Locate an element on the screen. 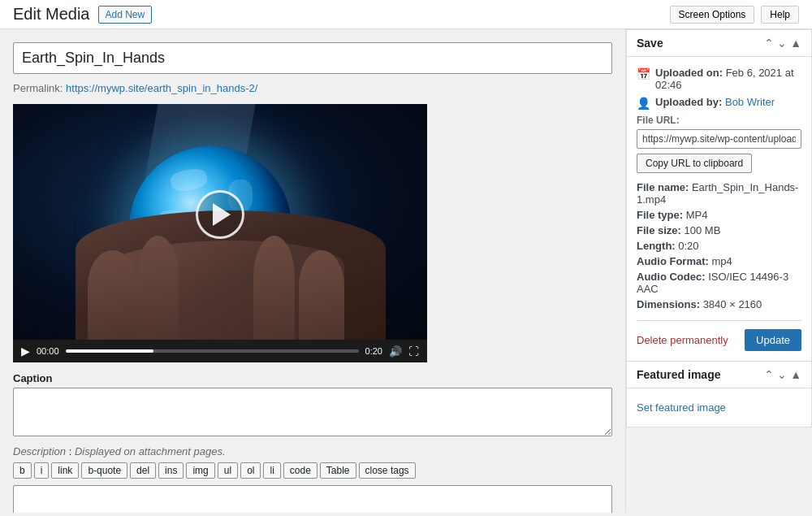  uploaded-by-link: Bob Writer is located at coordinates (750, 102).